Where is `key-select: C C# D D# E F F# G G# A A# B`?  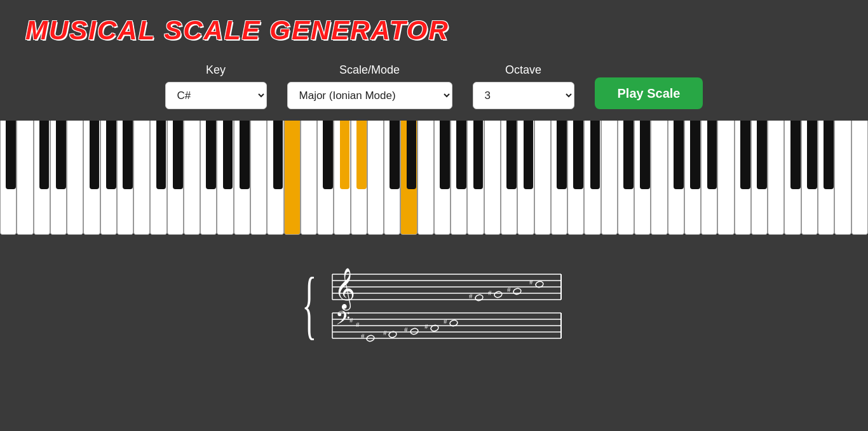
key-select: C C# D D# E F F# G G# A A# B is located at coordinates (216, 95).